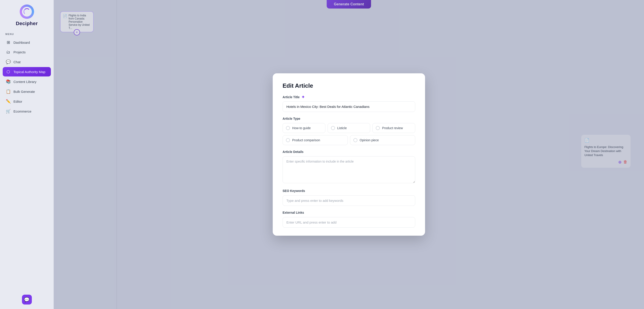  I want to click on radio-circle-opinion-piece, so click(356, 140).